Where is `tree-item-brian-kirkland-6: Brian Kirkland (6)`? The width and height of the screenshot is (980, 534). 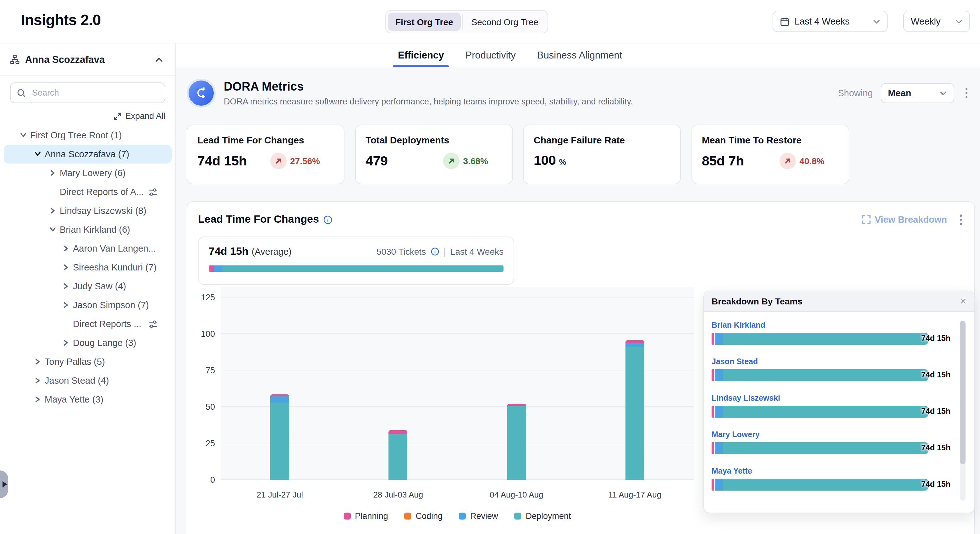 tree-item-brian-kirkland-6: Brian Kirkland (6) is located at coordinates (88, 230).